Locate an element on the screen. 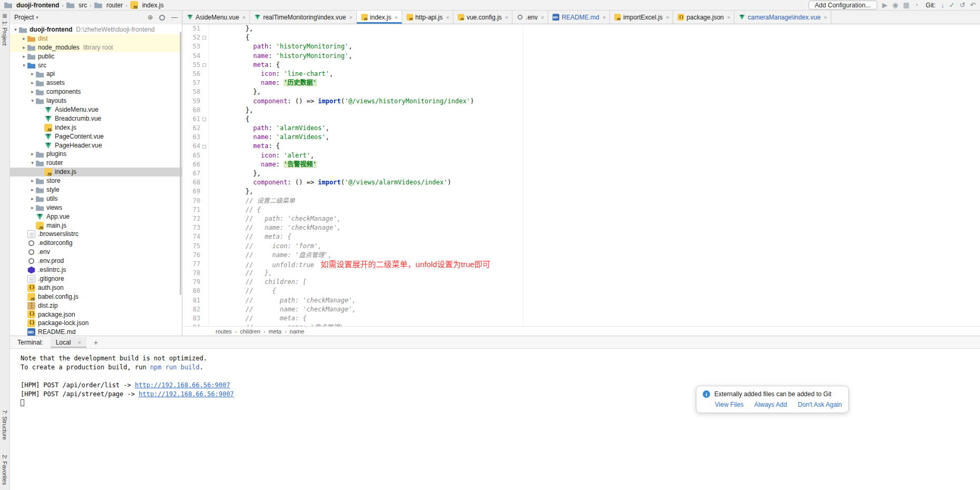  editor-breadcrumb-item-children: children is located at coordinates (250, 331).